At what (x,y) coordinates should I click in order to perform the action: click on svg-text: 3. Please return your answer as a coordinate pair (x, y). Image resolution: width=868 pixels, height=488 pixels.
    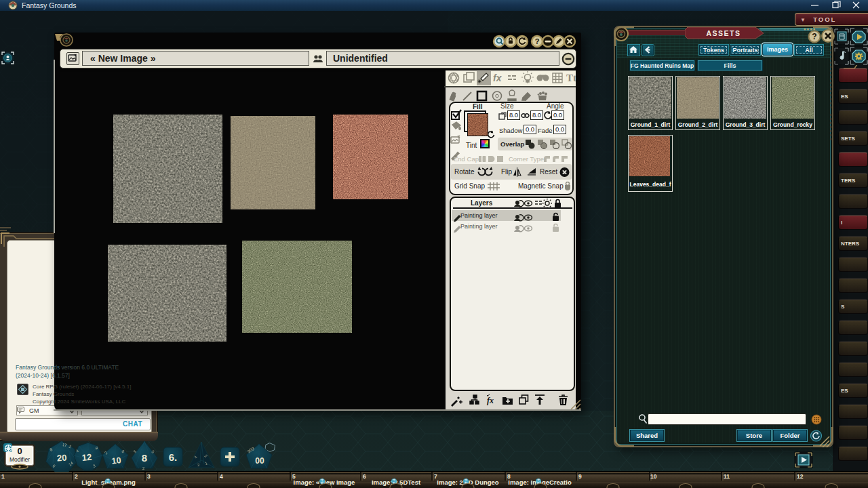
    Looking at the image, I should click on (149, 476).